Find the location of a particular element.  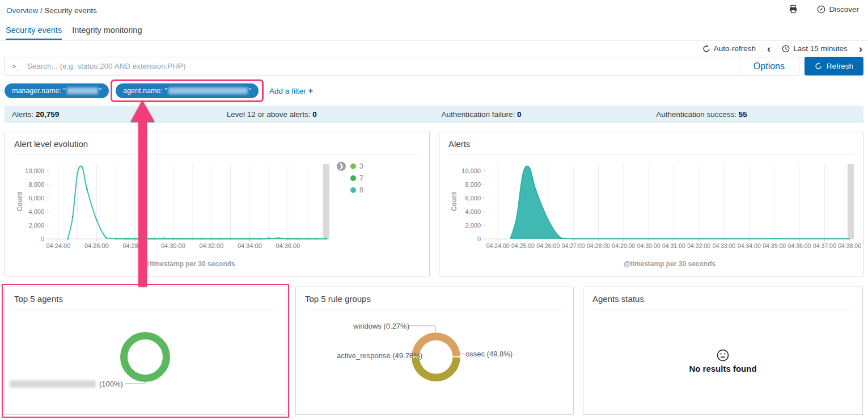

agent-slice-label: (100%) is located at coordinates (66, 384).